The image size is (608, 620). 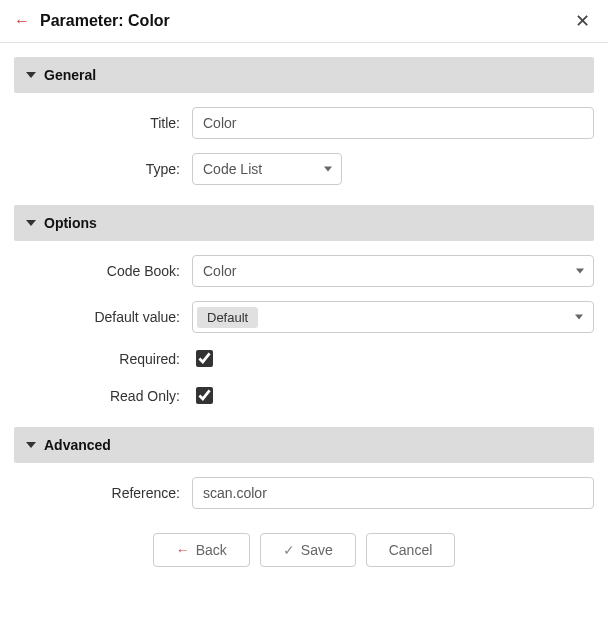 I want to click on field-label: Default value:, so click(x=103, y=317).